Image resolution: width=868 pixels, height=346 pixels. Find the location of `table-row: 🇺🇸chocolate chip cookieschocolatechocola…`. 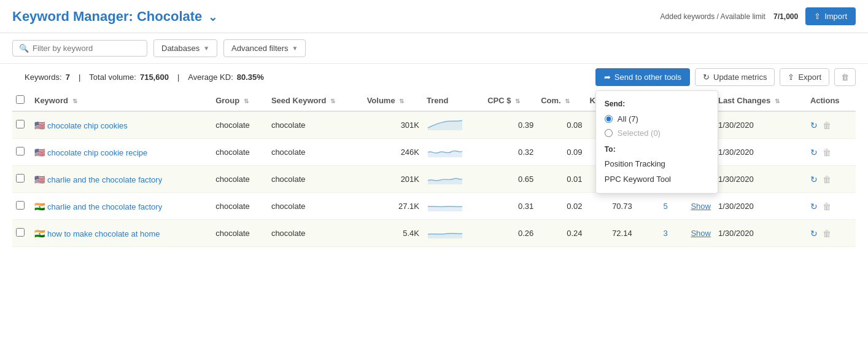

table-row: 🇺🇸chocolate chip cookieschocolatechocola… is located at coordinates (434, 125).